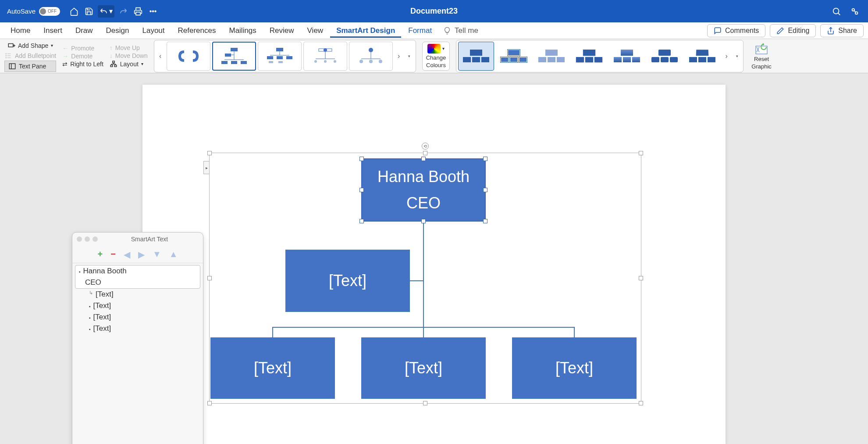 This screenshot has height=444, width=868. What do you see at coordinates (761, 56) in the screenshot?
I see `reset-graphic-button: Reset Graphic` at bounding box center [761, 56].